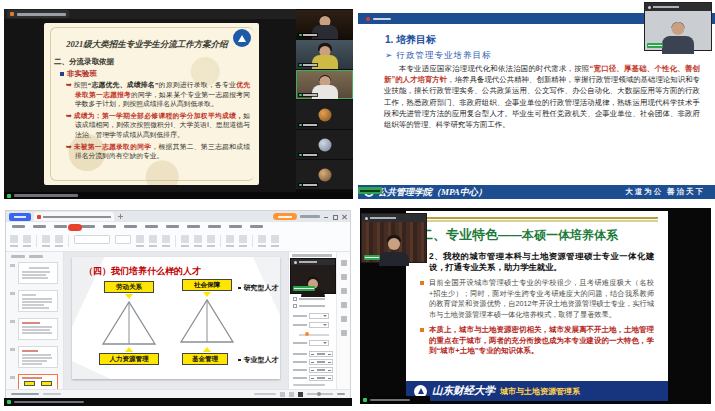 This screenshot has width=715, height=411. I want to click on paste-tool, so click(14, 239).